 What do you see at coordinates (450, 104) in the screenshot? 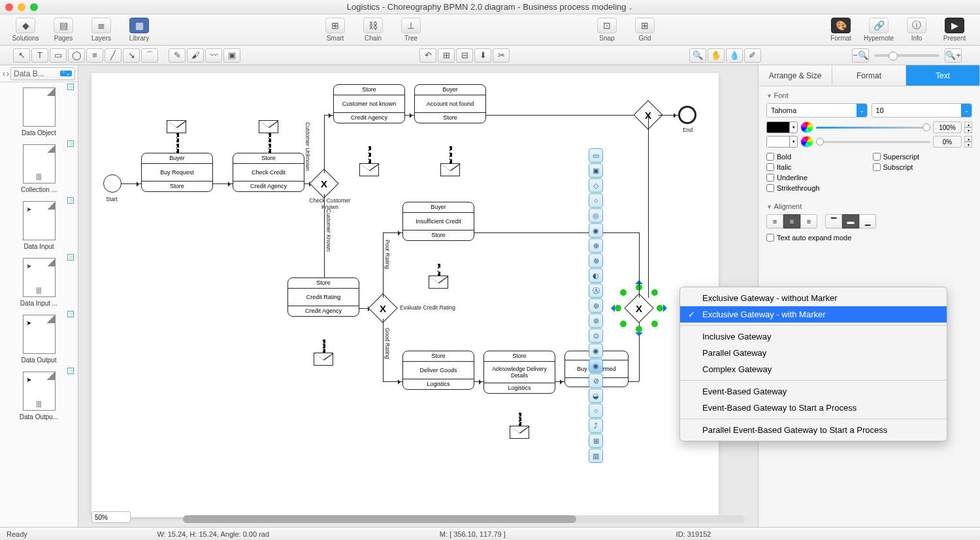
I see `choreography-acct-not-found: Buyer Account not found Store` at bounding box center [450, 104].